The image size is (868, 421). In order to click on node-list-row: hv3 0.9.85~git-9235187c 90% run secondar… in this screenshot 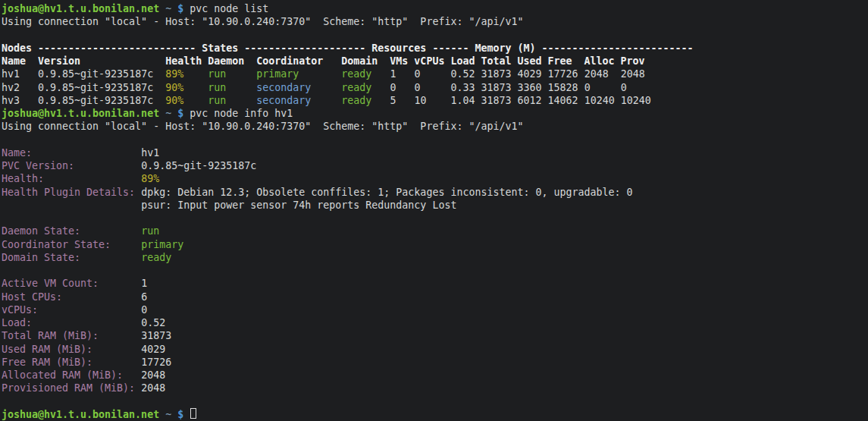, I will do `click(435, 100)`.